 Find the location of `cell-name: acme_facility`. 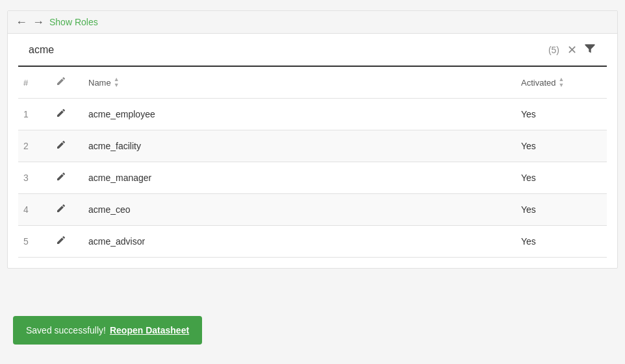

cell-name: acme_facility is located at coordinates (300, 147).